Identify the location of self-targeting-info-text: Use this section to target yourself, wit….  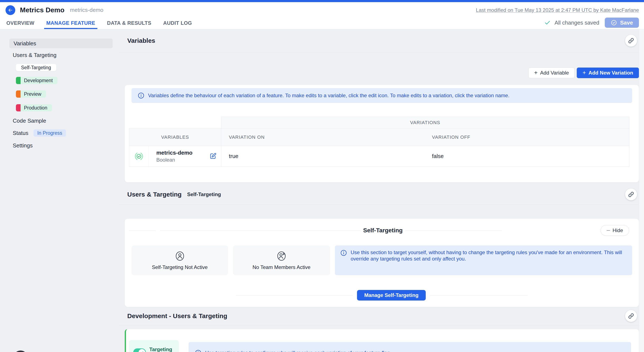
(488, 256).